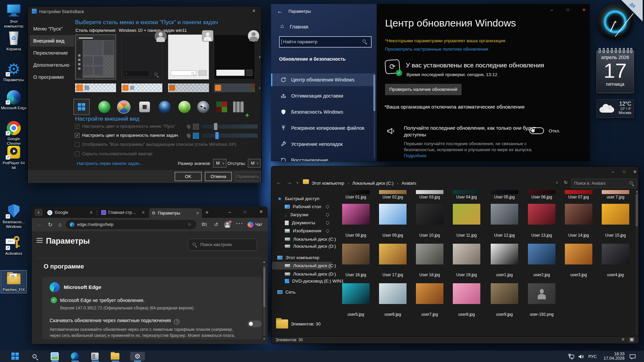  What do you see at coordinates (264, 287) in the screenshot?
I see `scrollbar-thumb` at bounding box center [264, 287].